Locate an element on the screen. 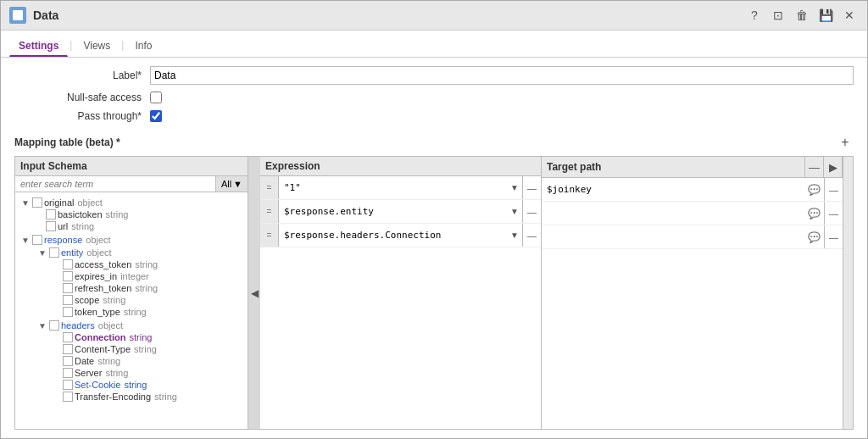 This screenshot has width=868, height=439. mapping-section-header: Mapping table (beta) * + is located at coordinates (434, 142).